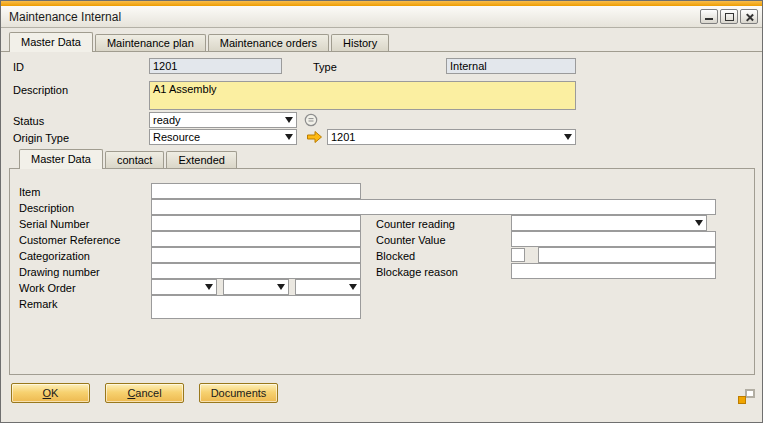  Describe the element at coordinates (256, 271) in the screenshot. I see `drawing-number-field` at that location.